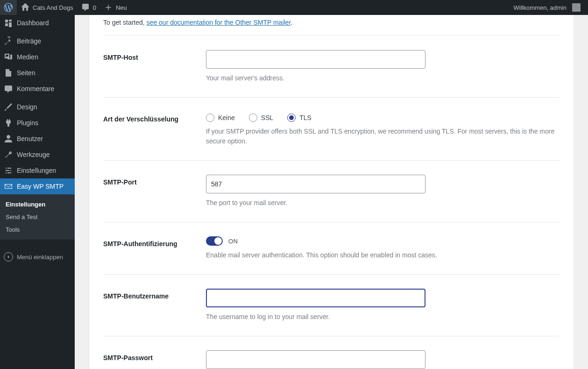  What do you see at coordinates (35, 89) in the screenshot?
I see `sidebar-label: Kommentare` at bounding box center [35, 89].